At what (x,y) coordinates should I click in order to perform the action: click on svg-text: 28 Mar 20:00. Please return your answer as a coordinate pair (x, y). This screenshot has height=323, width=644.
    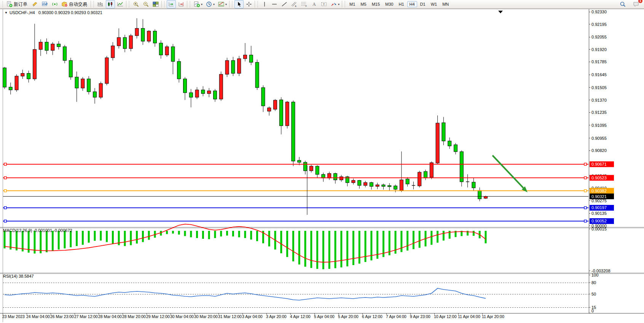
    Looking at the image, I should click on (134, 317).